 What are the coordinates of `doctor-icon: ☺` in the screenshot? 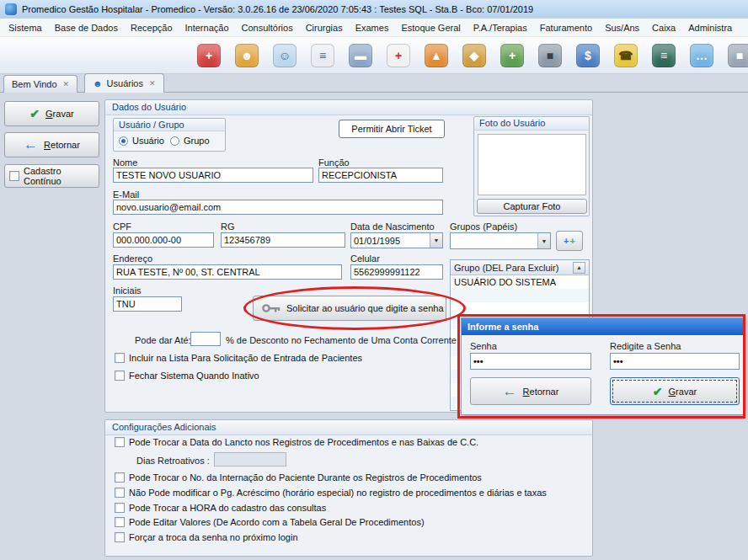 It's located at (285, 56).